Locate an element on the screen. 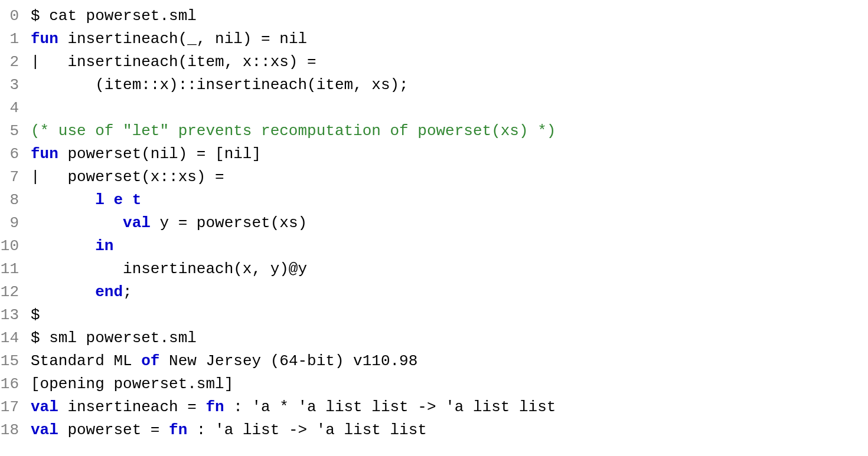  code-token: insertineach(x, y)@y is located at coordinates (169, 269).